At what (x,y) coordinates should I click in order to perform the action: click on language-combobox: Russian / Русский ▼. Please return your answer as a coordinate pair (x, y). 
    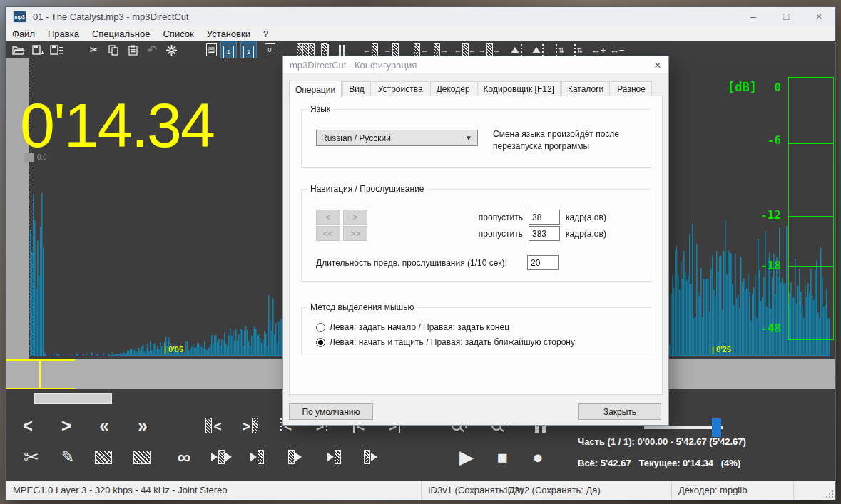
    Looking at the image, I should click on (397, 138).